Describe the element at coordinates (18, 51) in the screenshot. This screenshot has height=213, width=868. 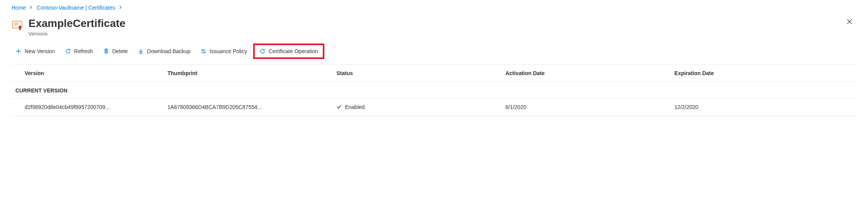
I see `plus-icon` at that location.